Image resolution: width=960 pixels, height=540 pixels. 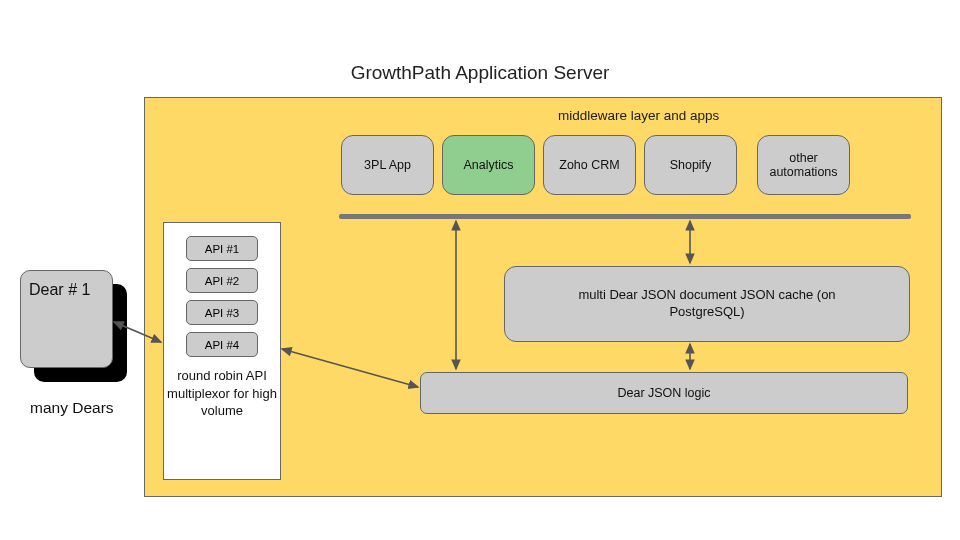 I want to click on cache-box: multi Dear JSON document JSON cache (on …, so click(x=707, y=304).